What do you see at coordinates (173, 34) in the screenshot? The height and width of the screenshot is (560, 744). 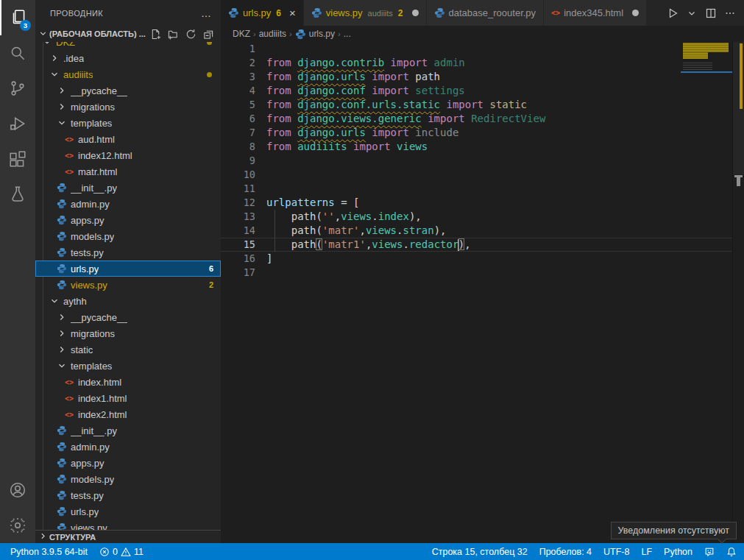 I see `new-folder-icon` at bounding box center [173, 34].